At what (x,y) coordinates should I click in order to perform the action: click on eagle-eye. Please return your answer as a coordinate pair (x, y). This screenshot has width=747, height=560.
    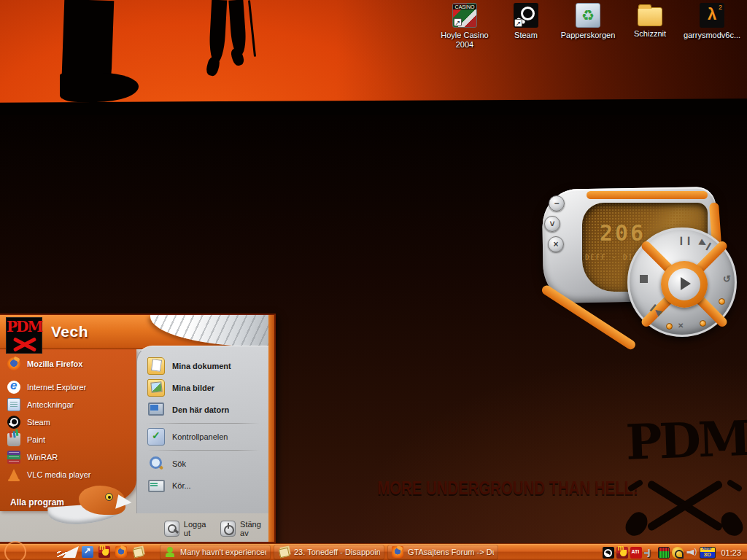
    Looking at the image, I should click on (109, 497).